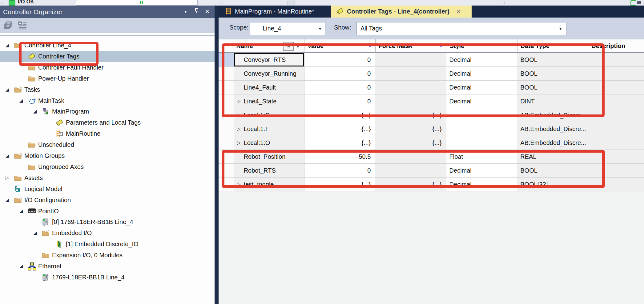 Image resolution: width=644 pixels, height=304 pixels. Describe the element at coordinates (269, 115) in the screenshot. I see `cell-name: ▷Local:1:C` at that location.